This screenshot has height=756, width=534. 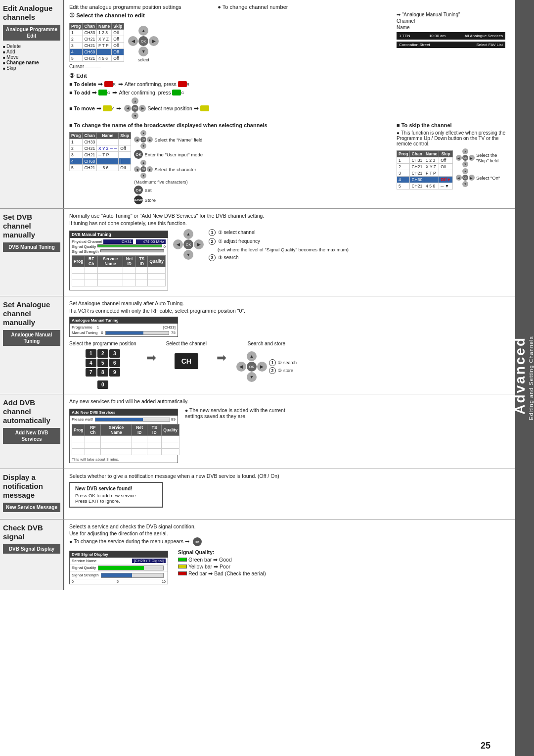 What do you see at coordinates (188, 244) in the screenshot?
I see `dvb-dpad: ▲ ◀OK▶ ▼` at bounding box center [188, 244].